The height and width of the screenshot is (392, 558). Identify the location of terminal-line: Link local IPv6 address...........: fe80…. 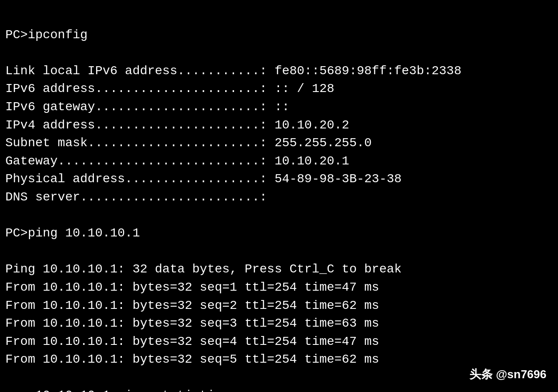
(279, 71).